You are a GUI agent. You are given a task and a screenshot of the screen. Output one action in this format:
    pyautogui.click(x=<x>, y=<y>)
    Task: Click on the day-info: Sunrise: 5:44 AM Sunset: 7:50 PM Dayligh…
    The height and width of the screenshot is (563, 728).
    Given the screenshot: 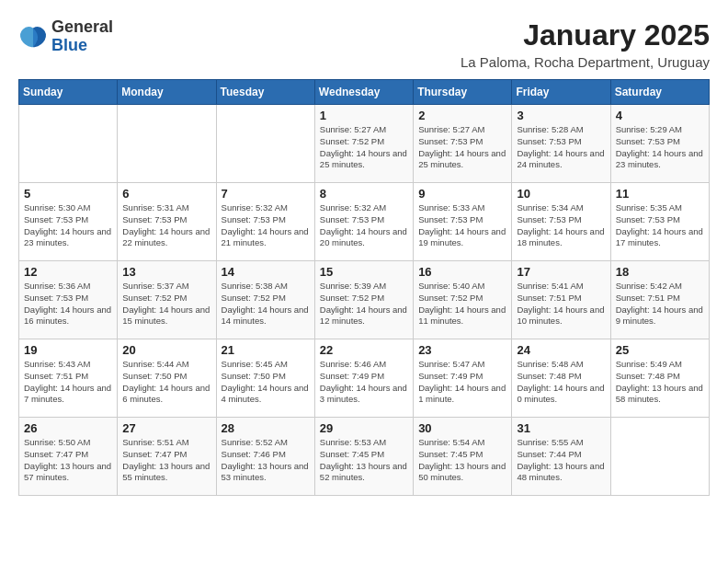 What is the action you would take?
    pyautogui.click(x=166, y=383)
    